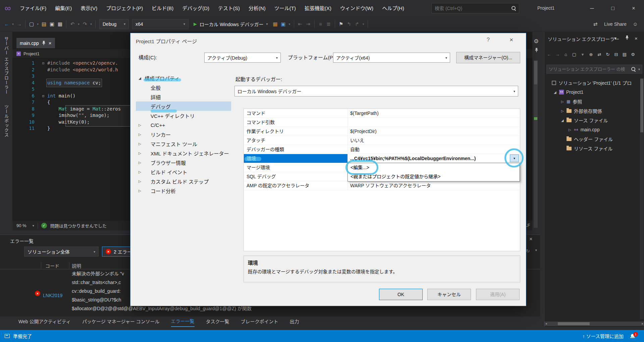 The height and width of the screenshot is (342, 644). Describe the element at coordinates (32, 54) in the screenshot. I see `navigation-project-name: Project1` at that location.